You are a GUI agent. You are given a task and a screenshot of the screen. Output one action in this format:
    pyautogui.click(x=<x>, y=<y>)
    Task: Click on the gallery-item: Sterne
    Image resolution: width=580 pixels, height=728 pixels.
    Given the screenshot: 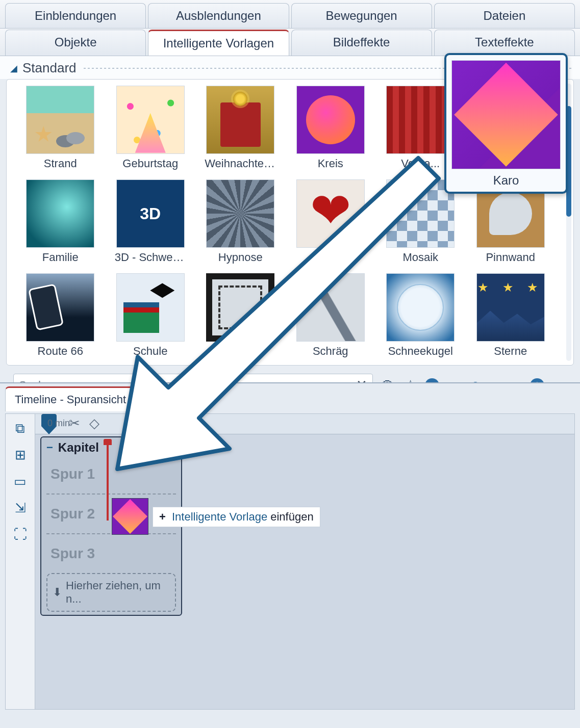 What is the action you would take?
    pyautogui.click(x=511, y=316)
    